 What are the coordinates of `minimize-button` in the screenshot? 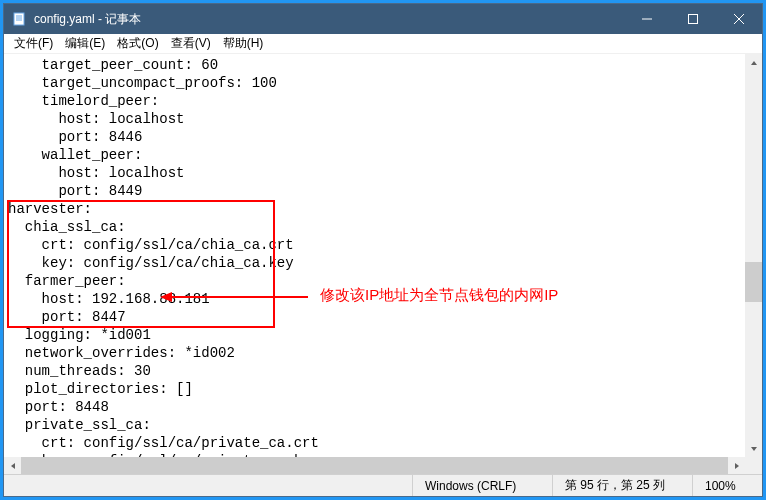 It's located at (647, 19).